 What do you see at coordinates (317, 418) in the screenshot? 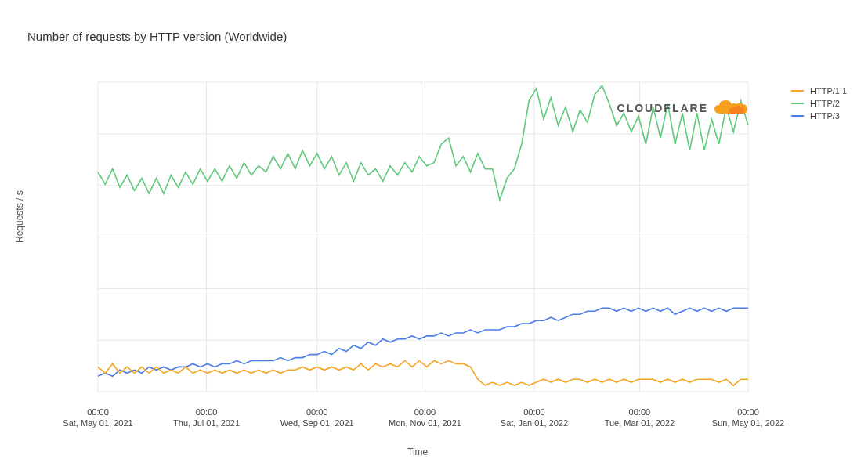
I see `x-tick-label: 00:00Wed, Sep 01, 2021` at bounding box center [317, 418].